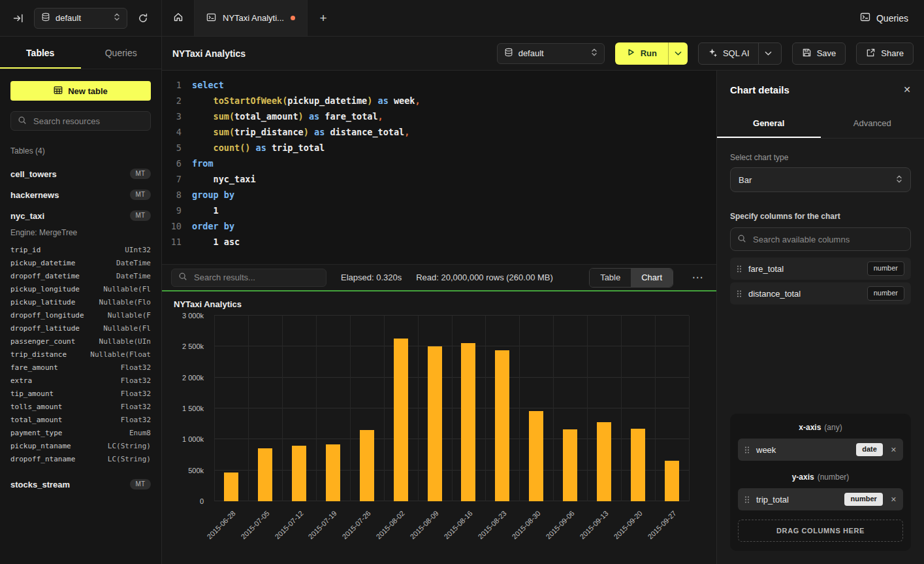 This screenshot has height=564, width=924. I want to click on results-search-input, so click(256, 277).